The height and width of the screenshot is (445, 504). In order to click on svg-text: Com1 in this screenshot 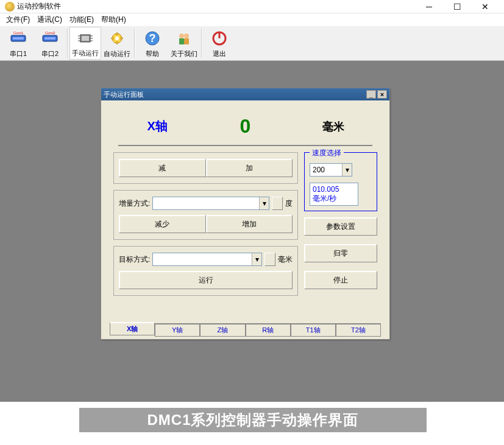, I will do `click(18, 33)`.